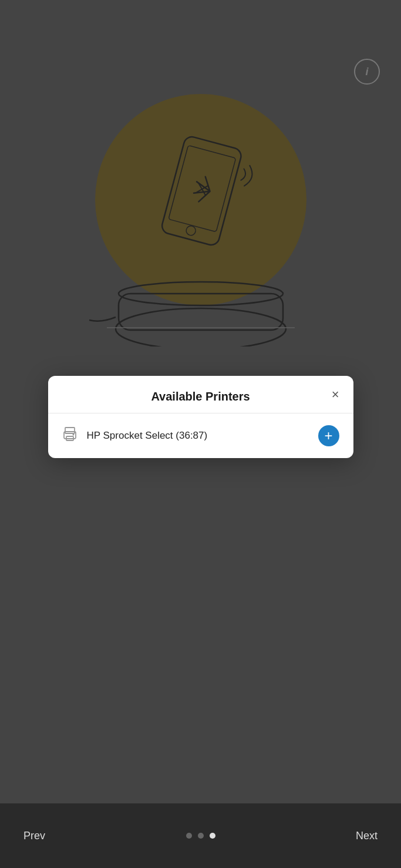  I want to click on printer-list-item: HP Sprocket Select (36:87) +, so click(201, 436).